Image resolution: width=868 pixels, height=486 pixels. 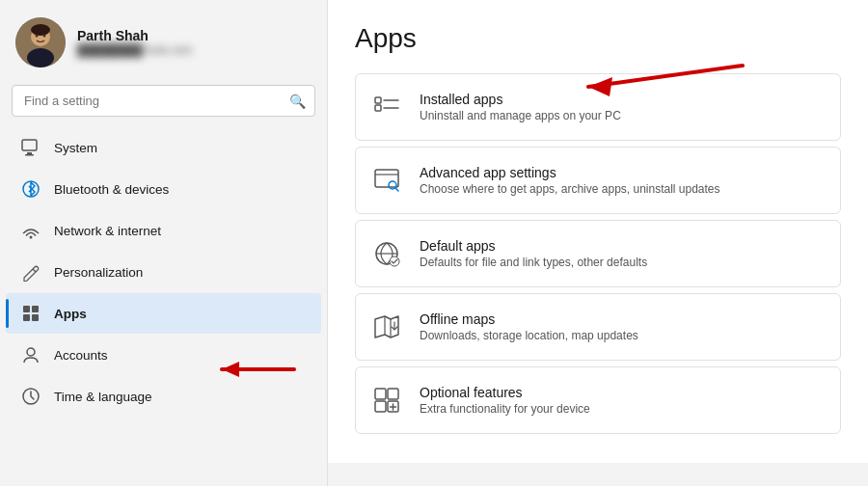 I want to click on sidebar-item-system: System, so click(x=164, y=148).